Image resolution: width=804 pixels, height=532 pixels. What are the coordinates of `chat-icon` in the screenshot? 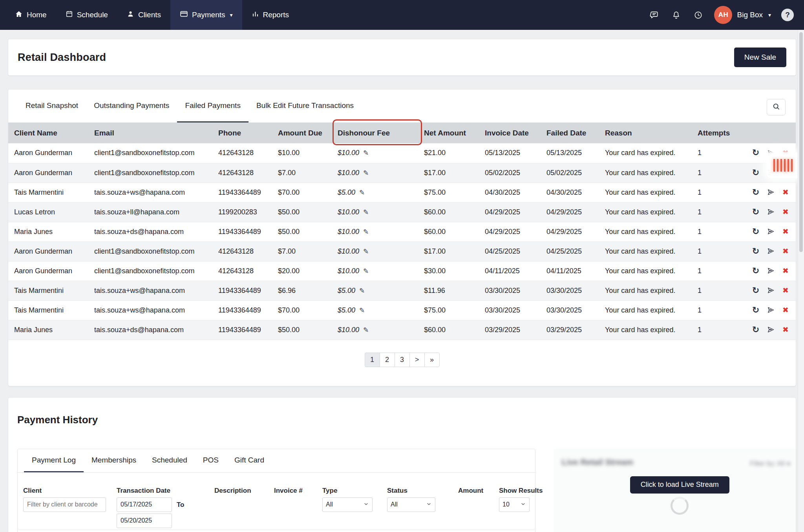 It's located at (654, 15).